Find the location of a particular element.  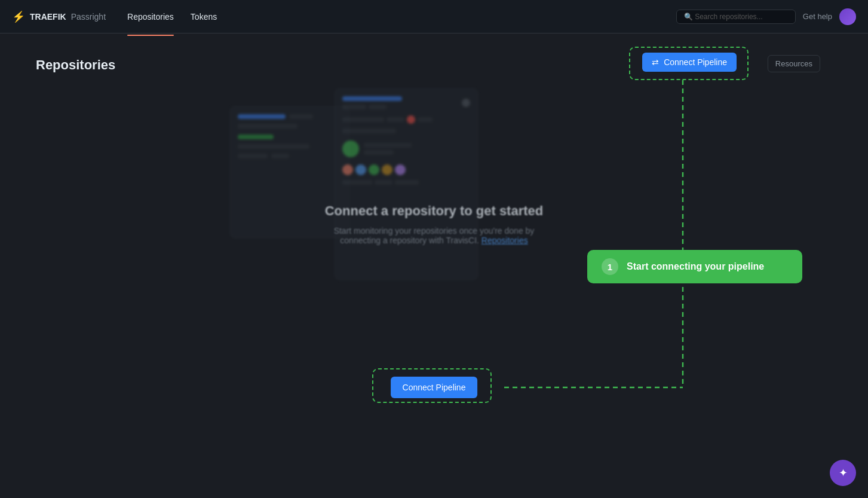

help-link: Get help is located at coordinates (817, 17).